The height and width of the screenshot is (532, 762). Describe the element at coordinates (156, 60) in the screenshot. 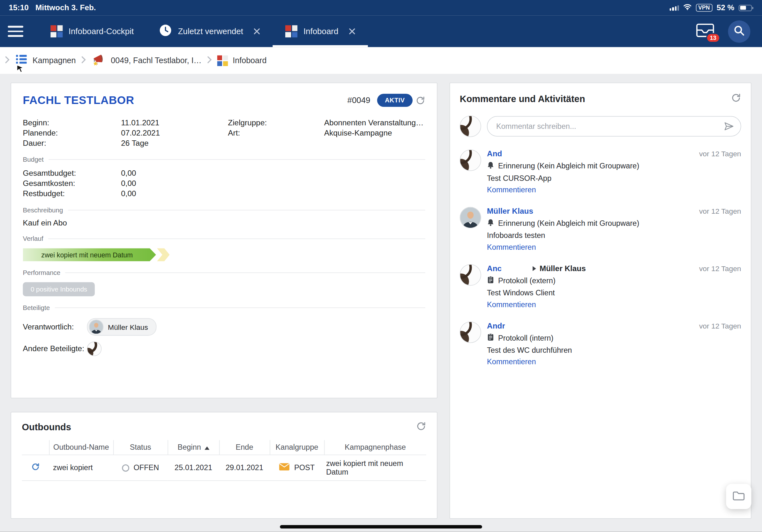

I see `breadcrumb-label: 0049, Fachl Testlabor, I…` at that location.